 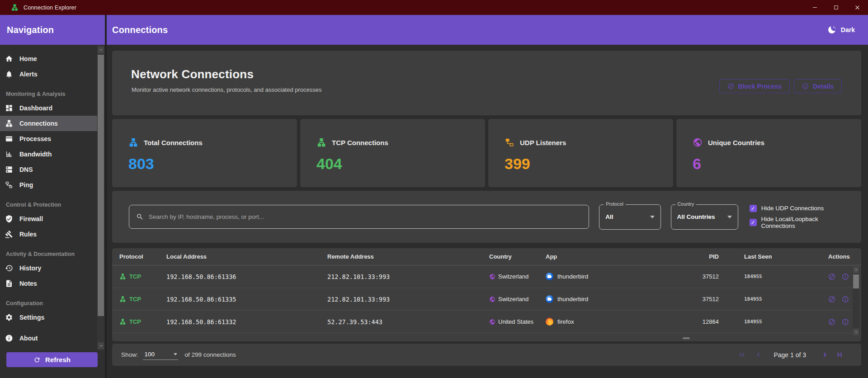 I want to click on actions-cell, so click(x=830, y=322).